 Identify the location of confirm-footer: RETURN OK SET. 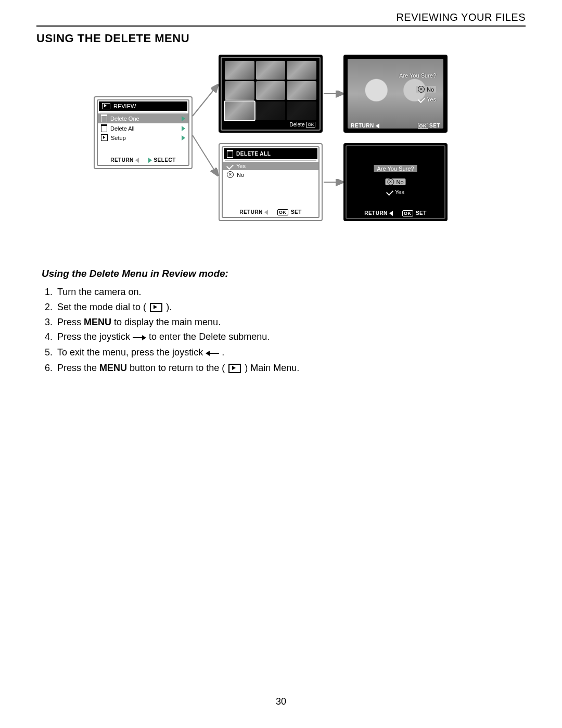
(395, 213).